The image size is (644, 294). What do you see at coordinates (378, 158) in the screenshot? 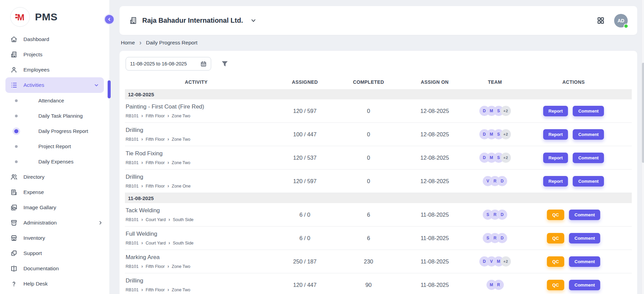
I see `table-row: Tie Rod FixingRB101›Fifth Floor›Zone Two…` at bounding box center [378, 158].